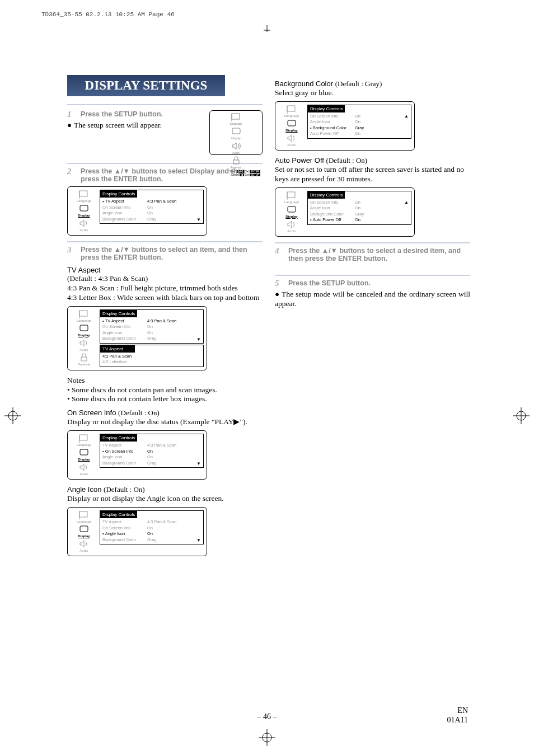  I want to click on step-num: 4, so click(279, 255).